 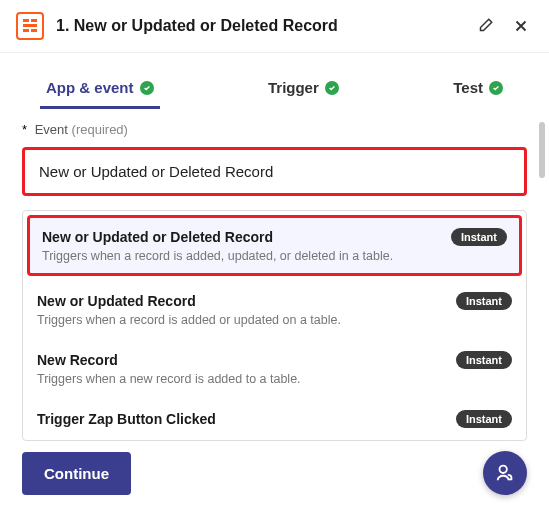 What do you see at coordinates (294, 88) in the screenshot?
I see `tab-label: Trigger` at bounding box center [294, 88].